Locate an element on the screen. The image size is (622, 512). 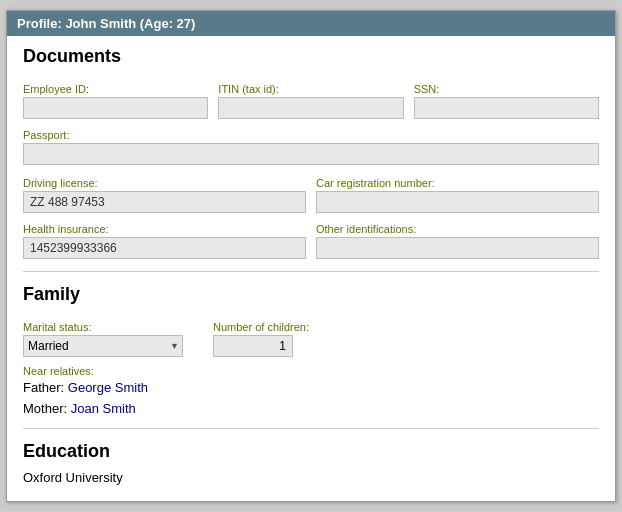
education-section-title: Education is located at coordinates (311, 452).